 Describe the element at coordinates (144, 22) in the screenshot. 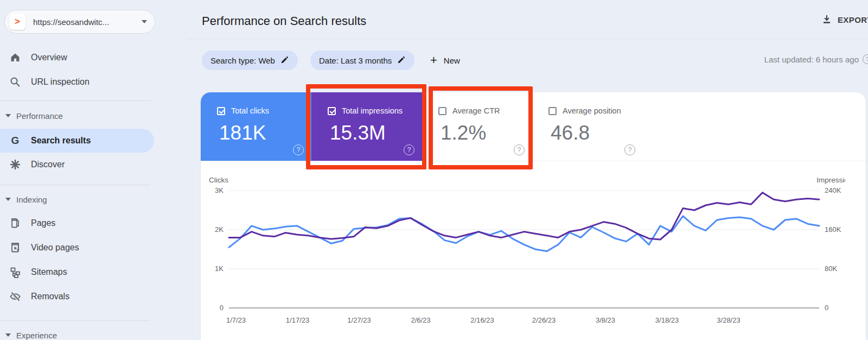

I see `dropdown-caret-icon` at that location.